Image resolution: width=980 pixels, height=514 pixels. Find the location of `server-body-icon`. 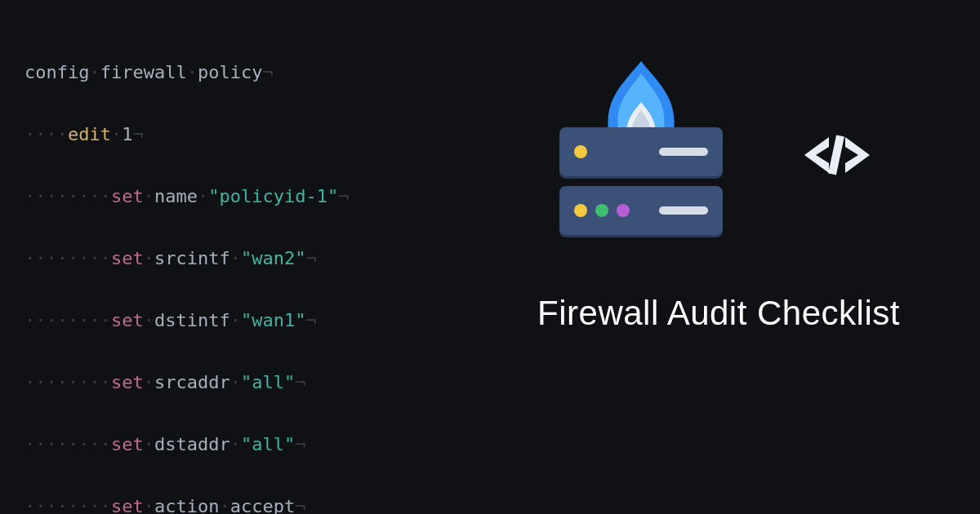

server-body-icon is located at coordinates (641, 186).